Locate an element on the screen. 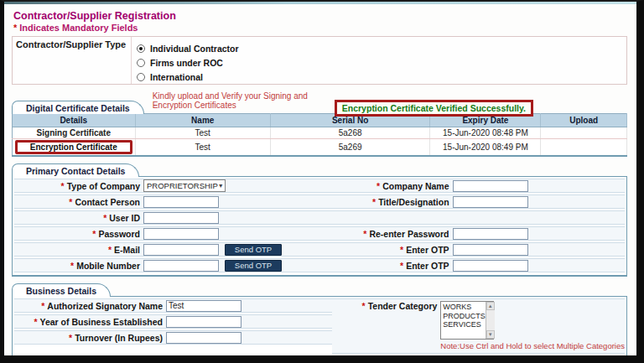 This screenshot has height=363, width=644. listbox-option-products: PRODUCTS is located at coordinates (465, 317).